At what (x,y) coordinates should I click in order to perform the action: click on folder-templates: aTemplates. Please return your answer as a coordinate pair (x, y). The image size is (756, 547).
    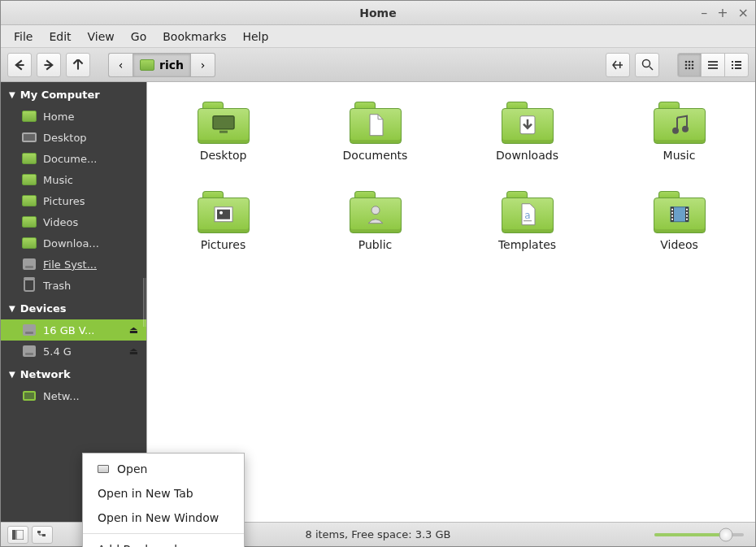
    Looking at the image, I should click on (527, 221).